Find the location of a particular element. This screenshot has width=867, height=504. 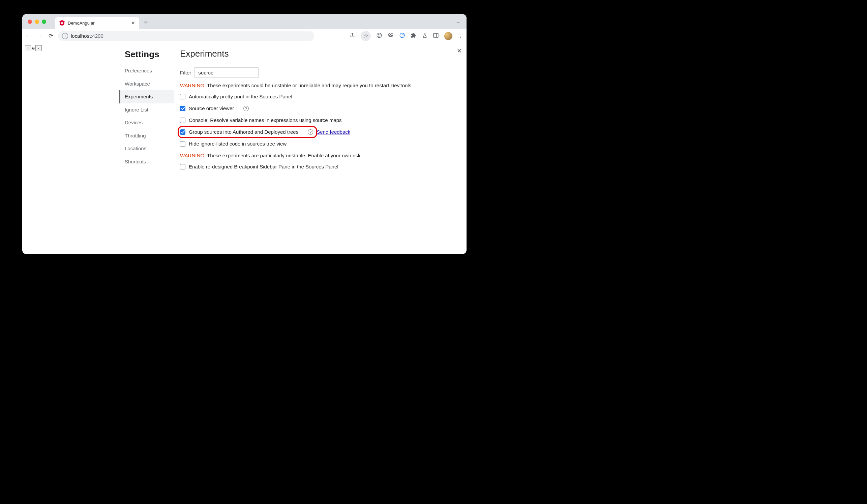

bookmark-icon: ☆ is located at coordinates (366, 36).